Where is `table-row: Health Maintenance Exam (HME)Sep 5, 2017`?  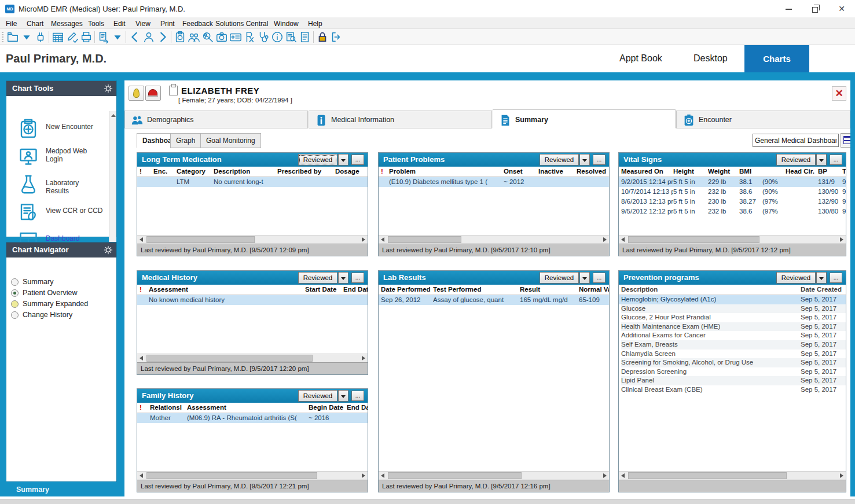
table-row: Health Maintenance Exam (HME)Sep 5, 2017 is located at coordinates (733, 327).